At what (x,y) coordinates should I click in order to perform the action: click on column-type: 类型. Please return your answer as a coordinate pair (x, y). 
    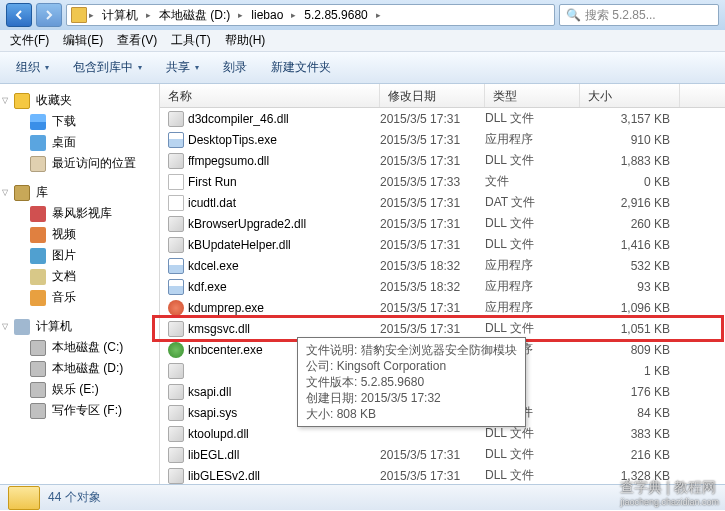
    Looking at the image, I should click on (532, 96).